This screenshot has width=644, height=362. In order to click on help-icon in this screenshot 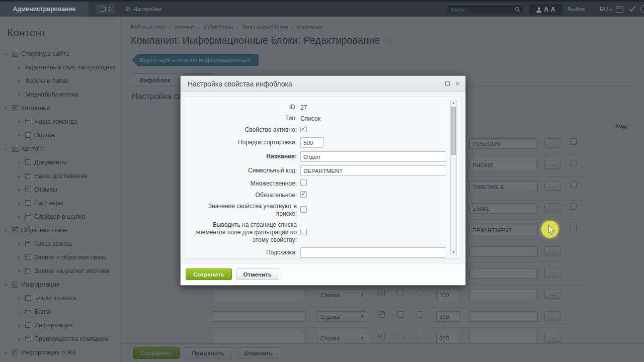, I will do `click(642, 9)`.